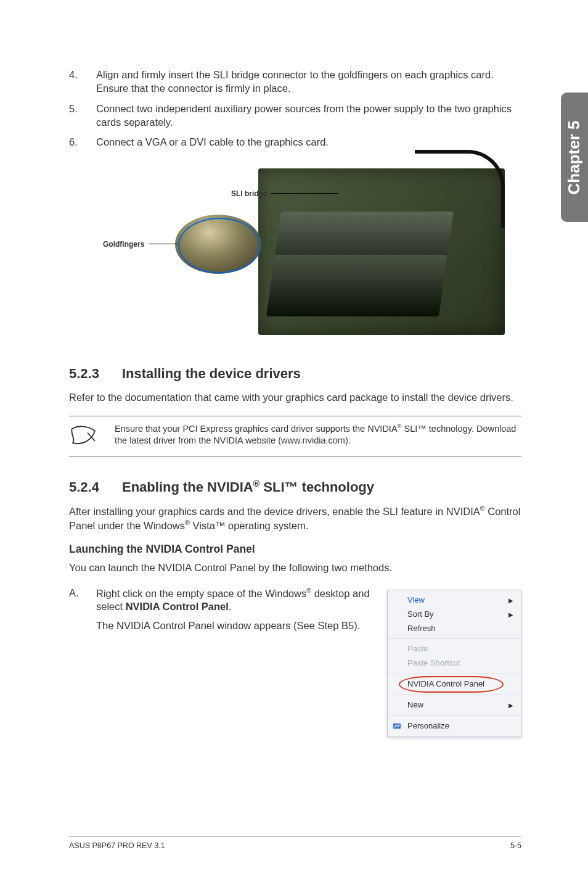 Image resolution: width=588 pixels, height=887 pixels. What do you see at coordinates (454, 649) in the screenshot?
I see `menu-item-paste: Paste` at bounding box center [454, 649].